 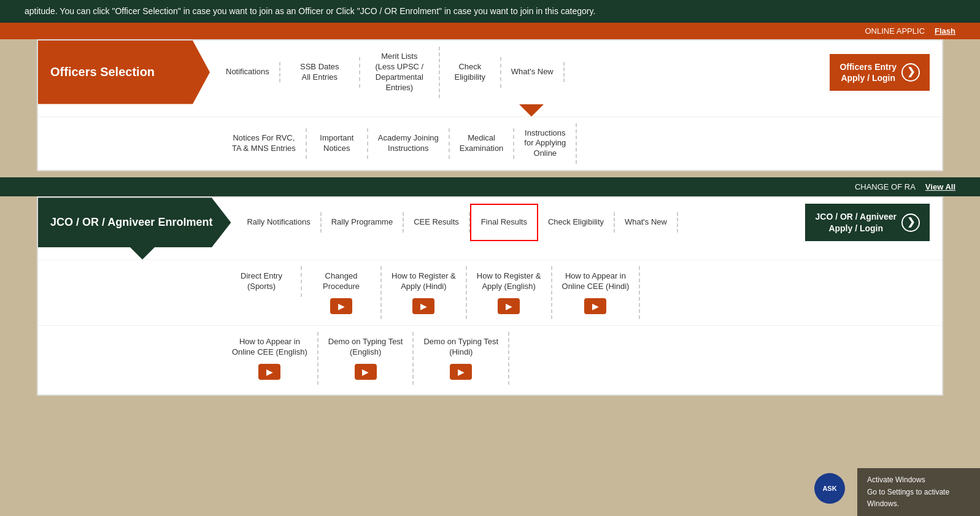 I want to click on view-all-link: View All, so click(x=940, y=187).